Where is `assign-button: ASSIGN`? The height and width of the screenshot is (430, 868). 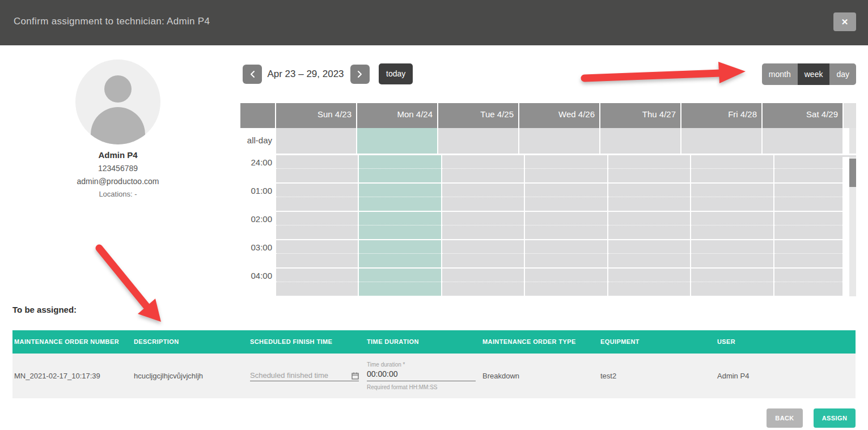 assign-button: ASSIGN is located at coordinates (835, 418).